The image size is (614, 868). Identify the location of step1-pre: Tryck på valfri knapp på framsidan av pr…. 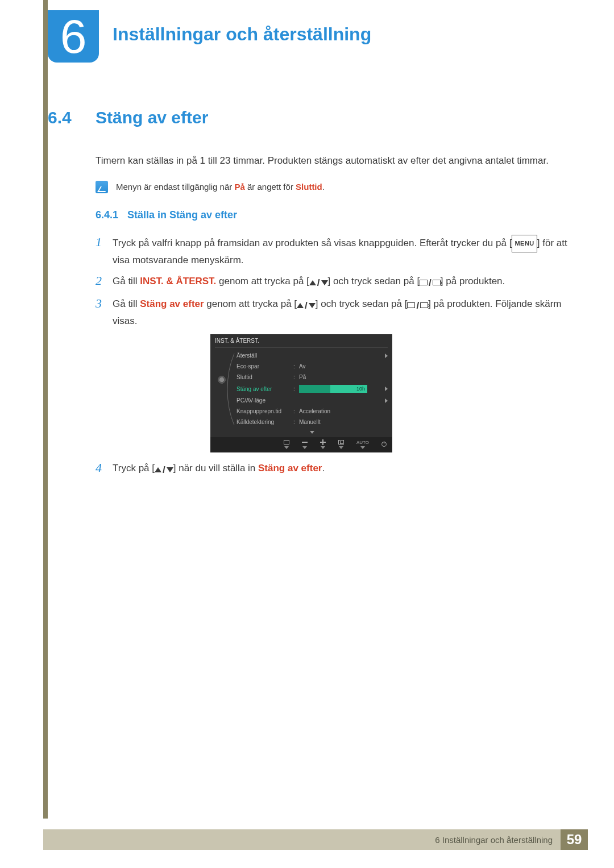
(312, 243).